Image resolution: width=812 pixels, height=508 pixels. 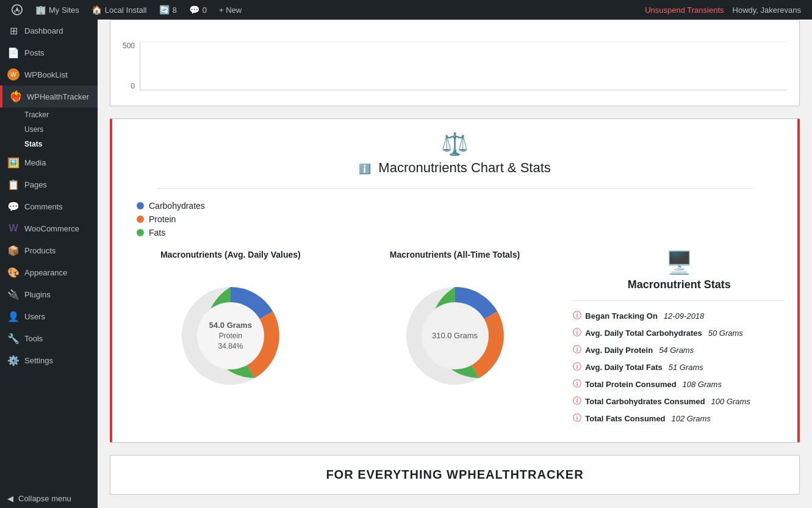 What do you see at coordinates (691, 419) in the screenshot?
I see `stat-total-fats-value: 102 Grams` at bounding box center [691, 419].